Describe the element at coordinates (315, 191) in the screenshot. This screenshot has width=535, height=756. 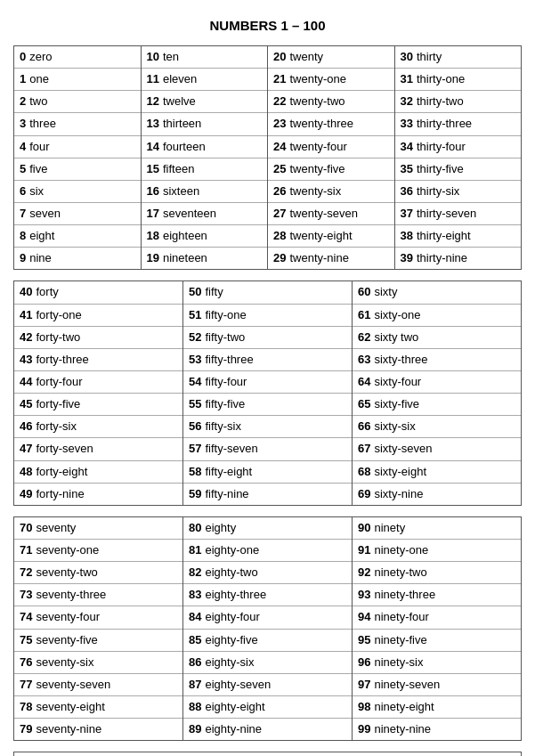
I see `number-word: twenty-six` at that location.